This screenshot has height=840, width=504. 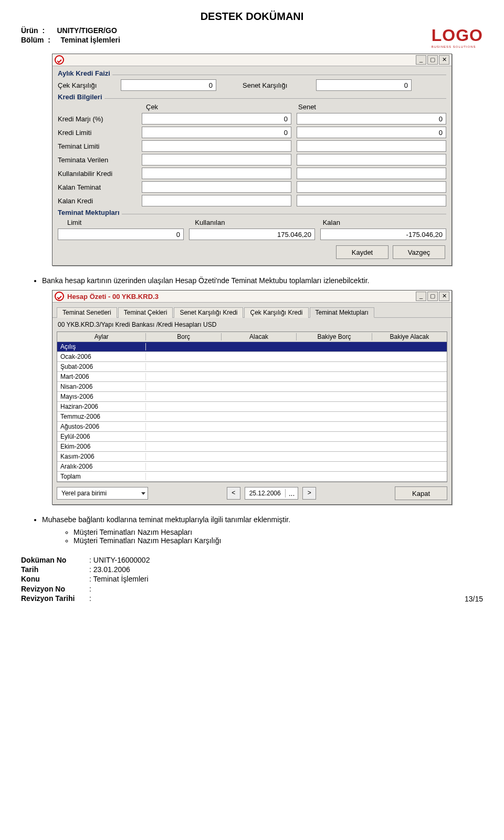 I want to click on kredi-row-label: Kredi Limiti, so click(x=100, y=132).